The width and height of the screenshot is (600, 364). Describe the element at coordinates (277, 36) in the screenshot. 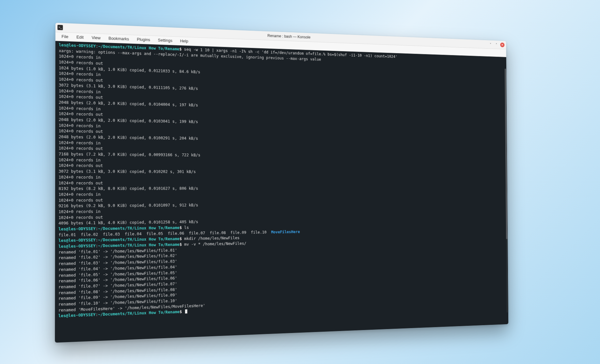

I see `window-title: Rename : bash — Konsole` at that location.